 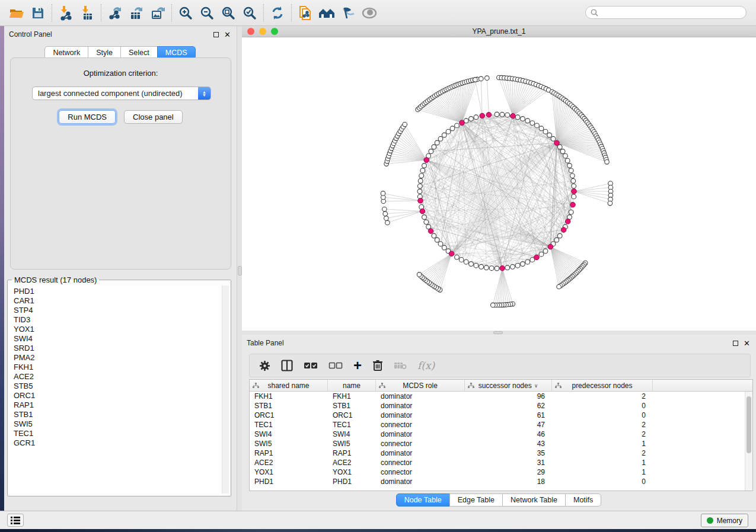 What do you see at coordinates (501, 396) in the screenshot?
I see `table-row: FKH1FKH1dominator962` at bounding box center [501, 396].